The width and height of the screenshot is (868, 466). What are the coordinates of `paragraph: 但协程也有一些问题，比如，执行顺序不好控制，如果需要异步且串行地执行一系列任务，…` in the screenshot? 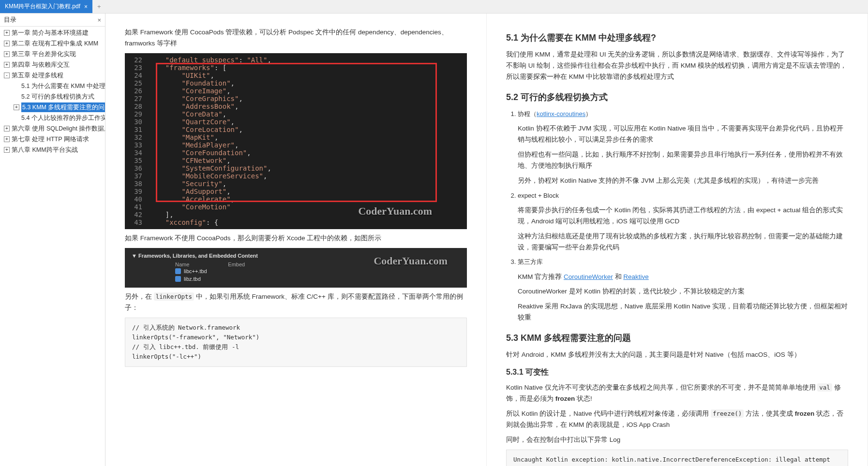 It's located at (683, 160).